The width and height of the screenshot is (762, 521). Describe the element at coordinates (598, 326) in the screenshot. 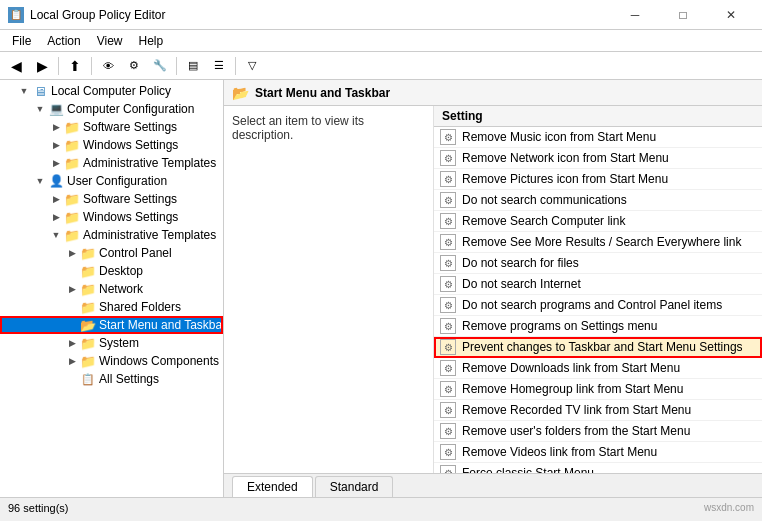

I see `settings-row: ⚙Remove programs on Settings menu` at that location.